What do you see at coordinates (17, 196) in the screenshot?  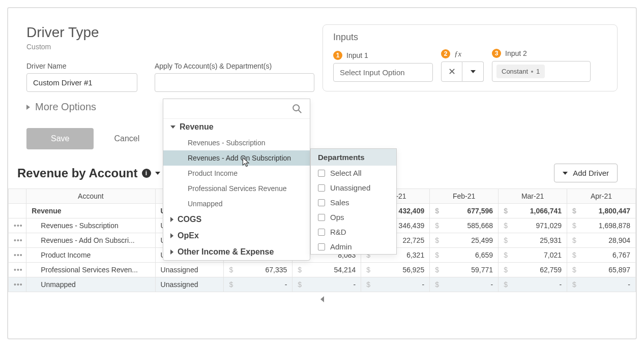 I see `col-actions` at bounding box center [17, 196].